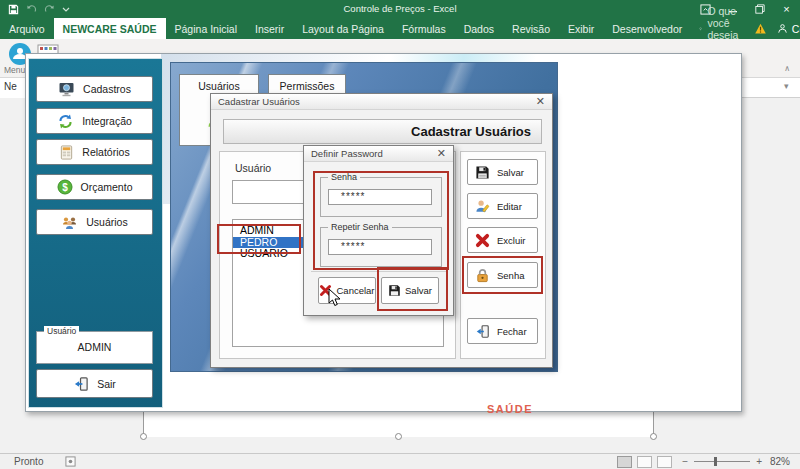 This screenshot has height=469, width=800. I want to click on current-user-name: ADMIN, so click(94, 348).